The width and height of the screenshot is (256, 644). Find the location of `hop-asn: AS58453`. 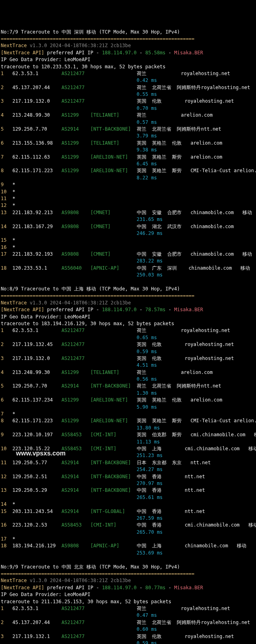

hop-asn: AS58453 is located at coordinates (76, 449).